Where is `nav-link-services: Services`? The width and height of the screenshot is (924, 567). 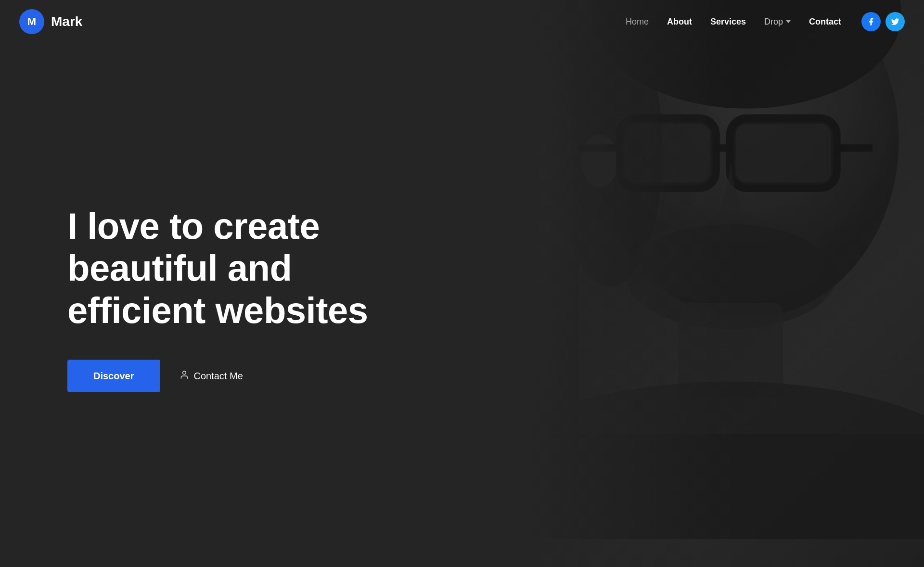
nav-link-services: Services is located at coordinates (728, 22).